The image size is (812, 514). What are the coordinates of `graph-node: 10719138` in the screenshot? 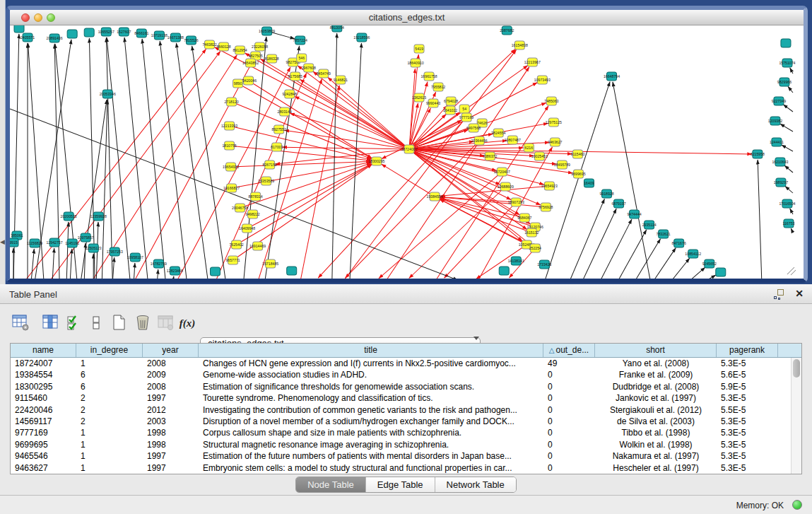 It's located at (160, 35).